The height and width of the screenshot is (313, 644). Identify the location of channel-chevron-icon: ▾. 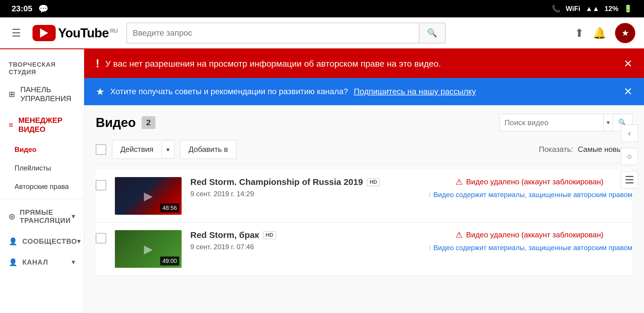
(73, 262).